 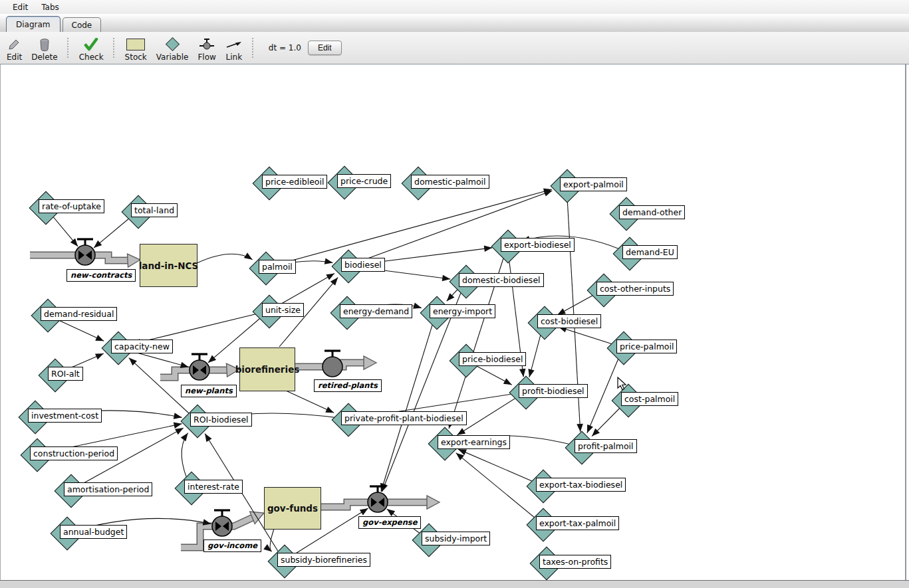 What do you see at coordinates (348, 385) in the screenshot?
I see `flow-label-retired-plants: retired-plants` at bounding box center [348, 385].